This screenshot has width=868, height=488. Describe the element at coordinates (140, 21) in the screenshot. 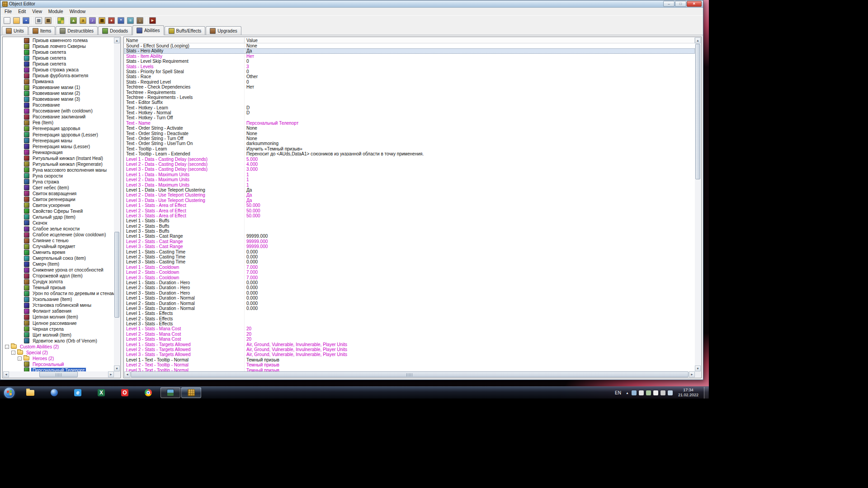

I see `import-manager-button: ↓` at that location.